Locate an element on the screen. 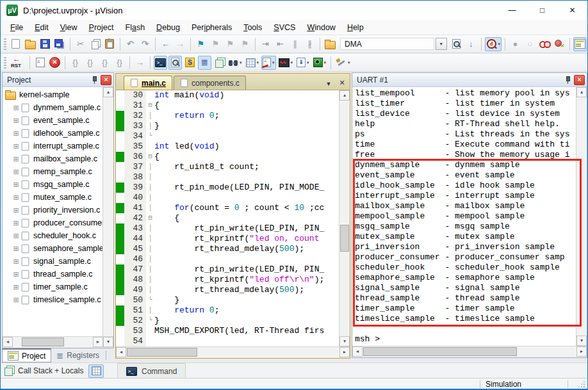 This screenshot has width=588, height=390. code-line: 30int main(void) is located at coordinates (227, 95).